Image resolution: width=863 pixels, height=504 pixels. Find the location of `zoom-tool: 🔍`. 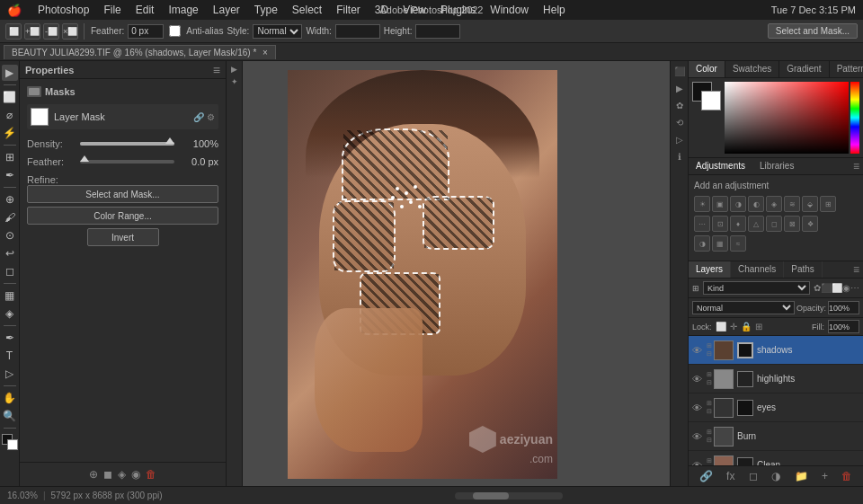

zoom-tool: 🔍 is located at coordinates (10, 416).